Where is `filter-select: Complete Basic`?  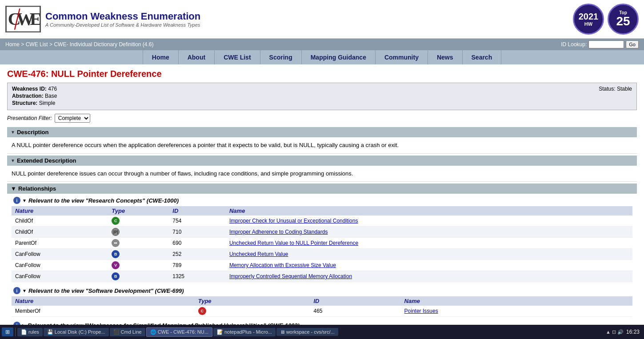 filter-select: Complete Basic is located at coordinates (72, 118).